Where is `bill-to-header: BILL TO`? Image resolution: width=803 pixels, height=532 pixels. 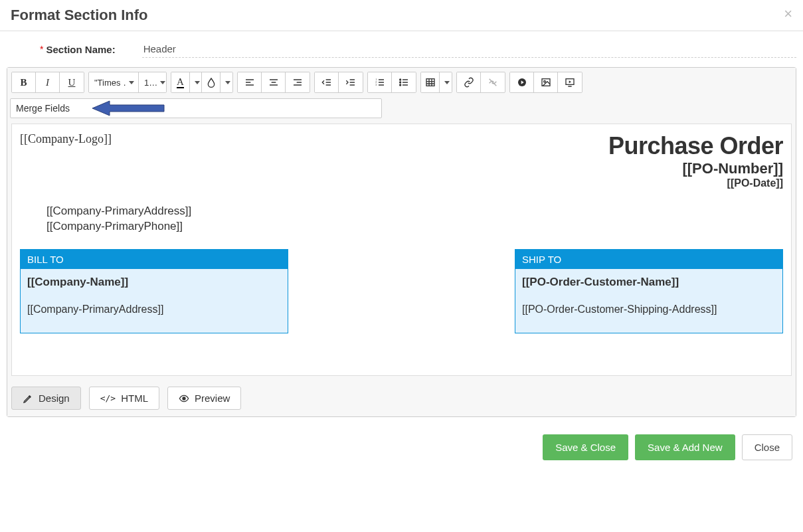
bill-to-header: BILL TO is located at coordinates (154, 259).